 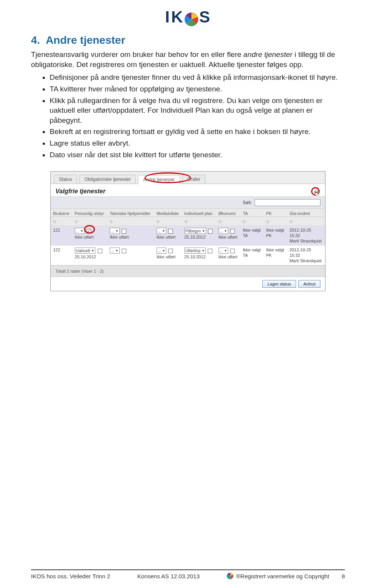 What do you see at coordinates (188, 574) in the screenshot?
I see `page-footer: IKOS hos oss. Veileder Trinn 2 Konsens A…` at bounding box center [188, 574].